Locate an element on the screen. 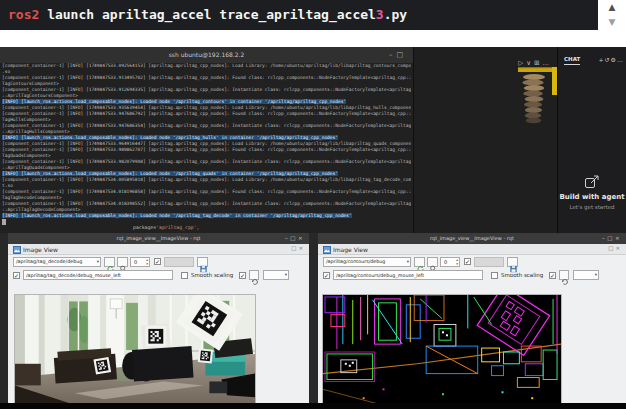  scroll-up-icon: ▲ is located at coordinates (612, 8).